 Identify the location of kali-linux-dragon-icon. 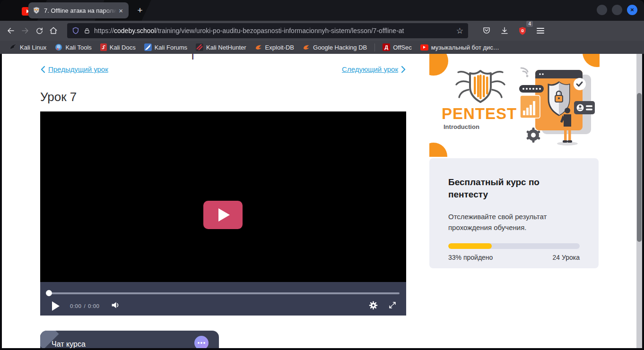
(13, 47).